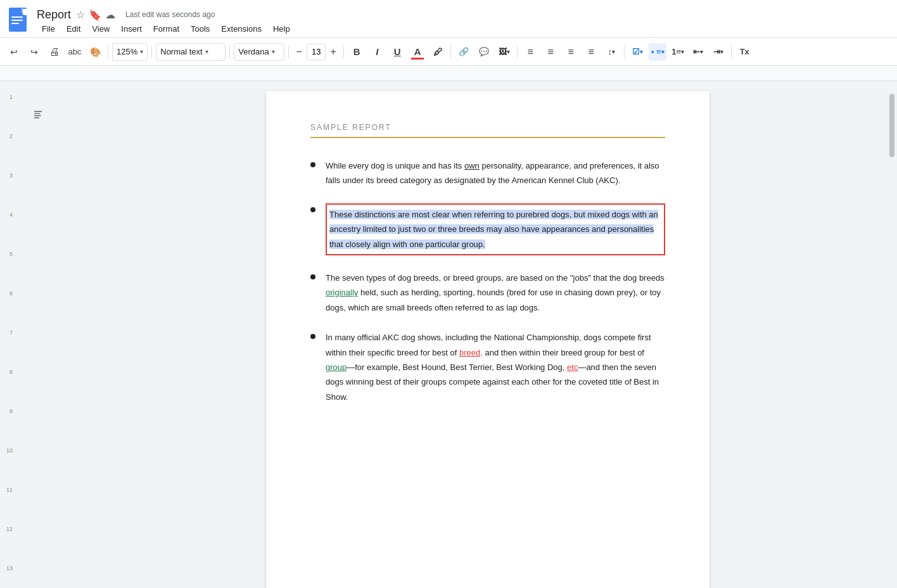  What do you see at coordinates (142, 52) in the screenshot?
I see `zoom-arrow: ▾` at bounding box center [142, 52].